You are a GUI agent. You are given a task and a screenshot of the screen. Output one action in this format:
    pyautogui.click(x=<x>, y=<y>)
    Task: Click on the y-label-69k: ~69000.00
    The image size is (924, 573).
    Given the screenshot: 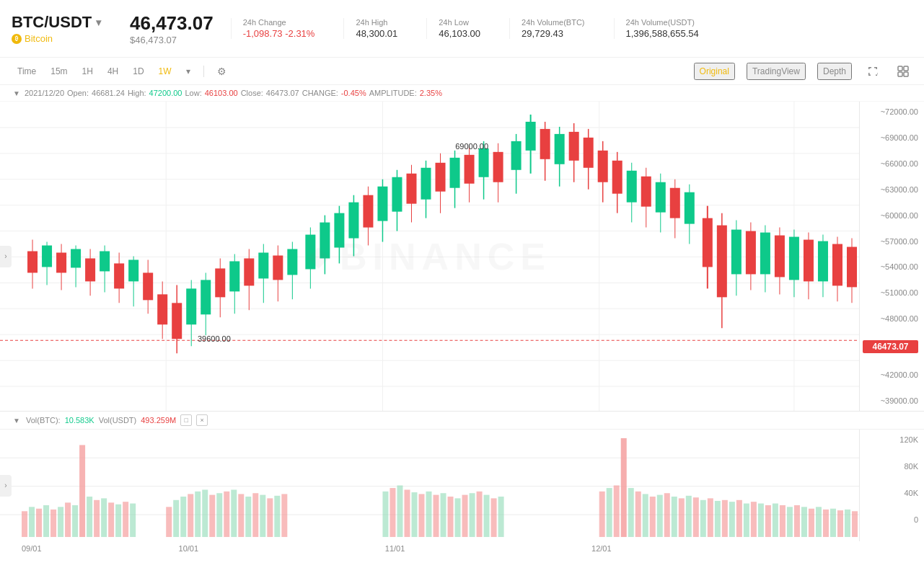 What is the action you would take?
    pyautogui.click(x=890, y=138)
    